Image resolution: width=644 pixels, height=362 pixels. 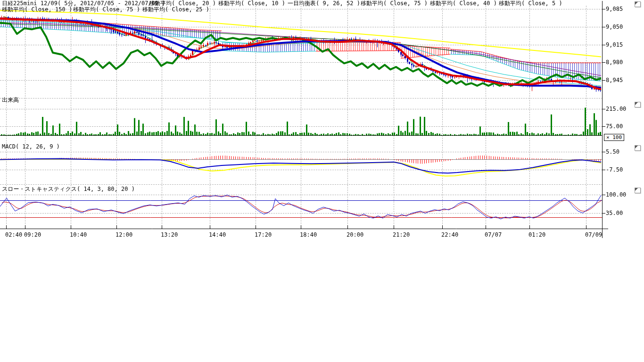 I want to click on time-axis-label: 02:40, so click(x=14, y=235).